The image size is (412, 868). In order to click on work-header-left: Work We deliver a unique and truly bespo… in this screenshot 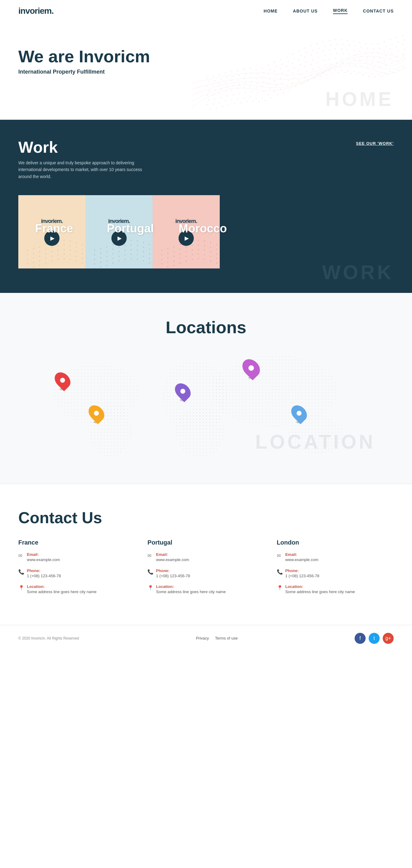, I will do `click(82, 159)`.